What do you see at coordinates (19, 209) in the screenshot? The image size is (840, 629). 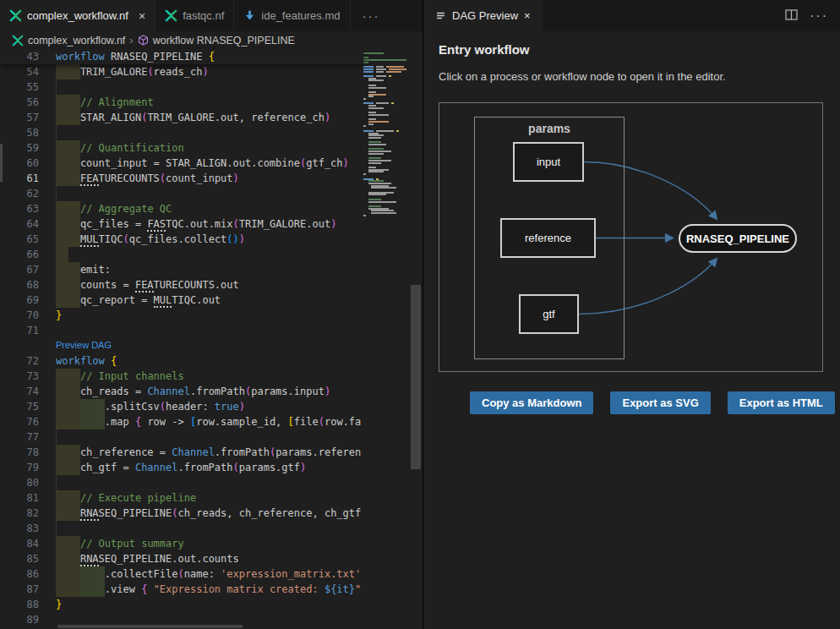 I see `line-number: 63` at bounding box center [19, 209].